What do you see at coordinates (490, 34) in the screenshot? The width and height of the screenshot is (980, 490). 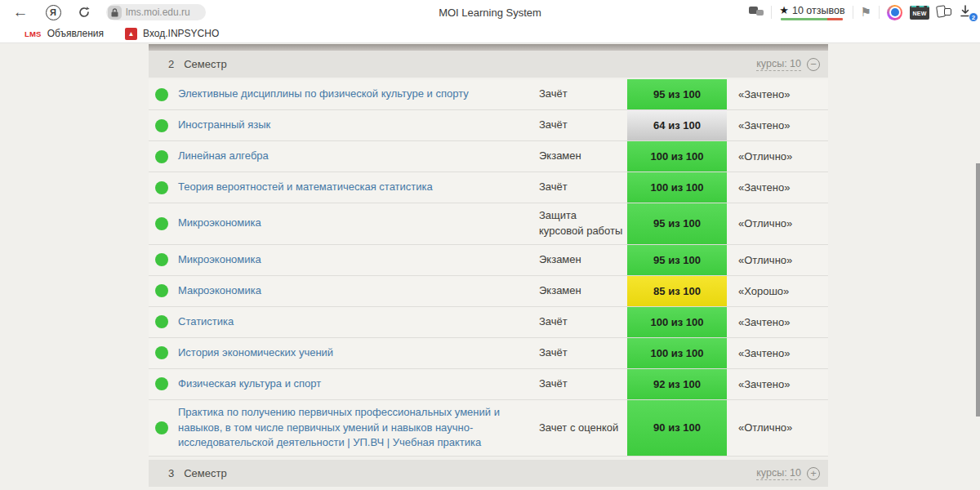 I see `bookmarks-bar: LMS Объявления ▲ Вход.INPSYCHO` at bounding box center [490, 34].